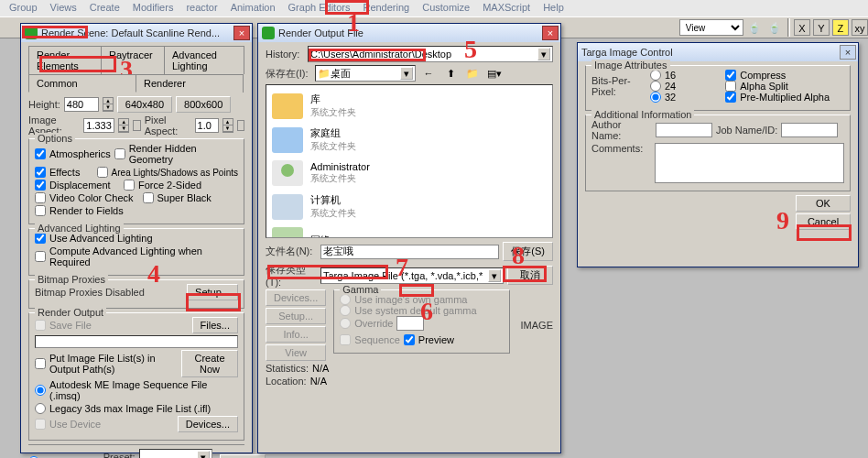 Image resolution: width=868 pixels, height=458 pixels. What do you see at coordinates (145, 104) in the screenshot?
I see `preset-640: 640x480` at bounding box center [145, 104].